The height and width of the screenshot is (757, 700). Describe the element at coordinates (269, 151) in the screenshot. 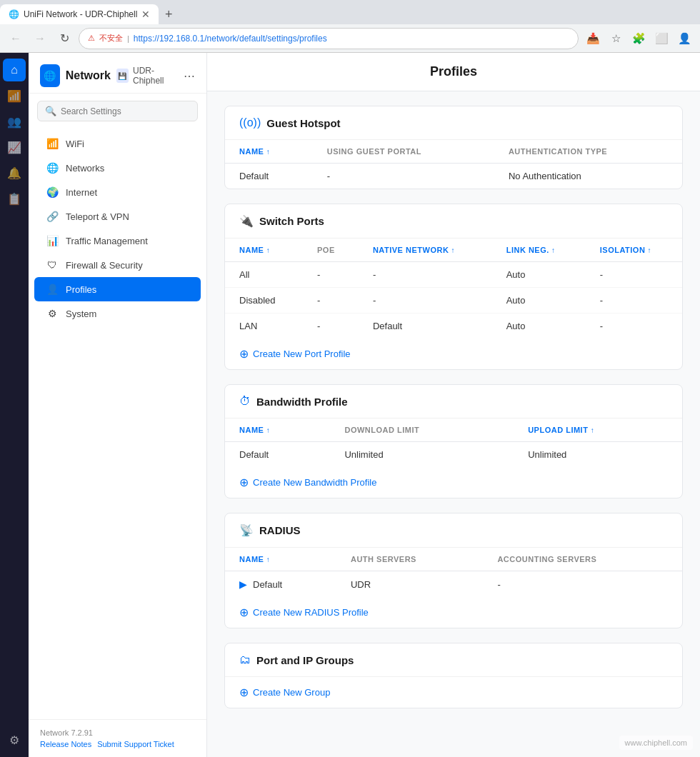

I see `col-name: NAME` at that location.